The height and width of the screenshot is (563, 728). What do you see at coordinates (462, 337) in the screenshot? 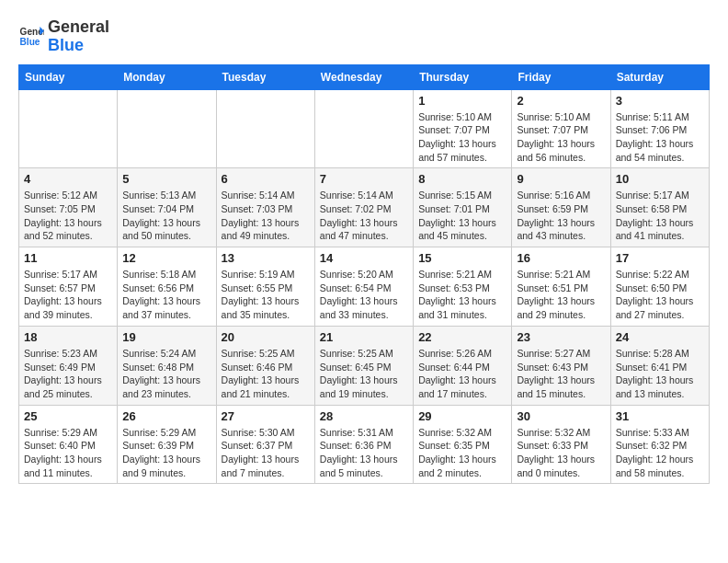
I see `day-number: 22` at bounding box center [462, 337].